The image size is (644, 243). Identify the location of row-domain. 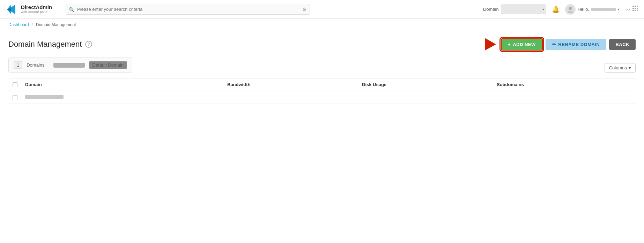
(126, 98).